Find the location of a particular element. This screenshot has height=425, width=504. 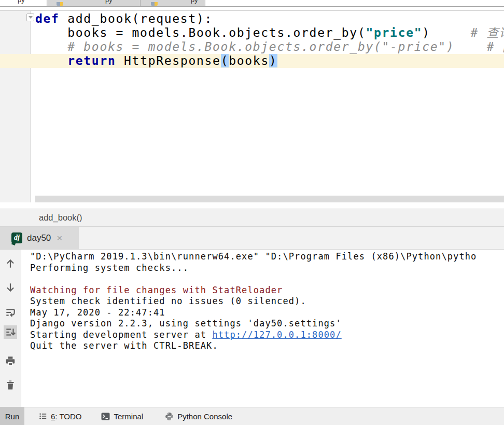

code-token: books is located at coordinates (249, 61).